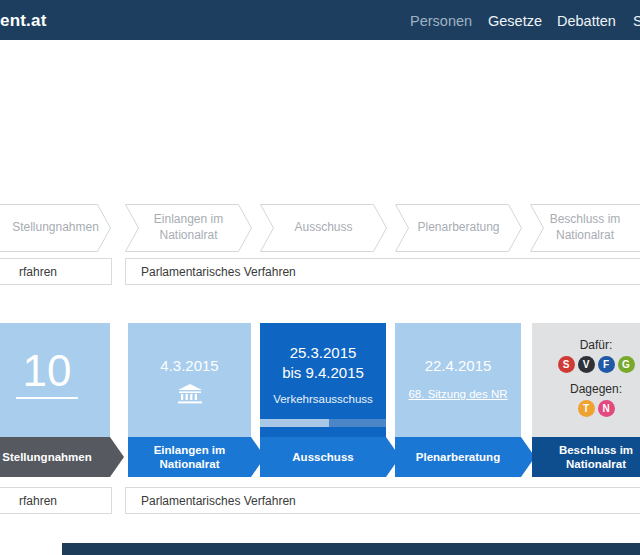 The image size is (640, 555). What do you see at coordinates (190, 394) in the screenshot?
I see `parliament-building-icon` at bounding box center [190, 394].